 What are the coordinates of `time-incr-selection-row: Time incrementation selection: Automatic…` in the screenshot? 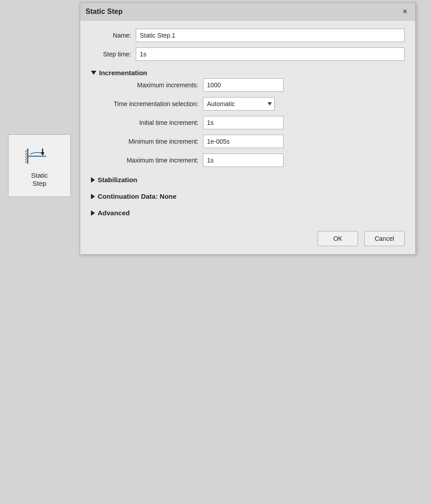 It's located at (252, 104).